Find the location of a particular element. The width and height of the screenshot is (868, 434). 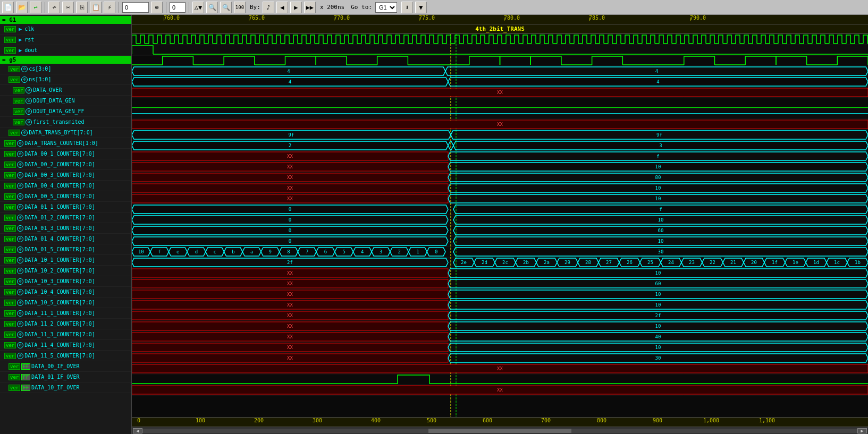

ver-badge-trans-byte: ver is located at coordinates (14, 133).